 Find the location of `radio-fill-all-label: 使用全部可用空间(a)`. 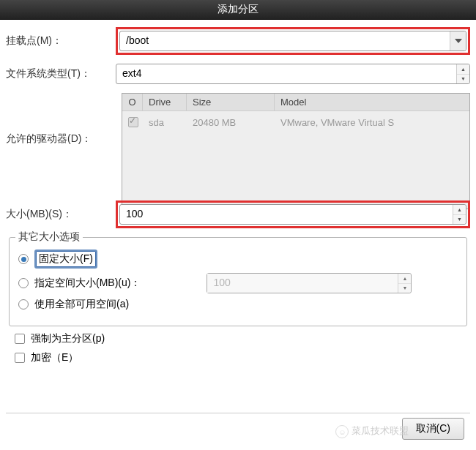

radio-fill-all-label: 使用全部可用空间(a) is located at coordinates (82, 304).